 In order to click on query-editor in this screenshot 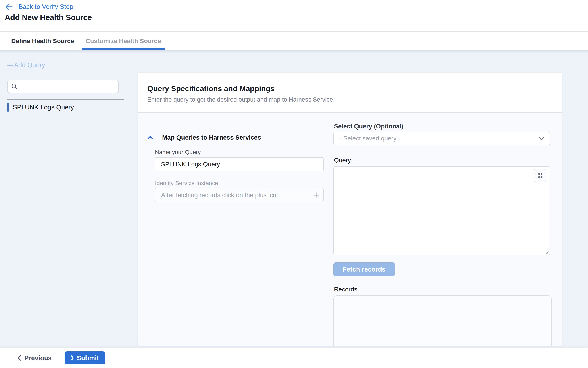, I will do `click(442, 211)`.